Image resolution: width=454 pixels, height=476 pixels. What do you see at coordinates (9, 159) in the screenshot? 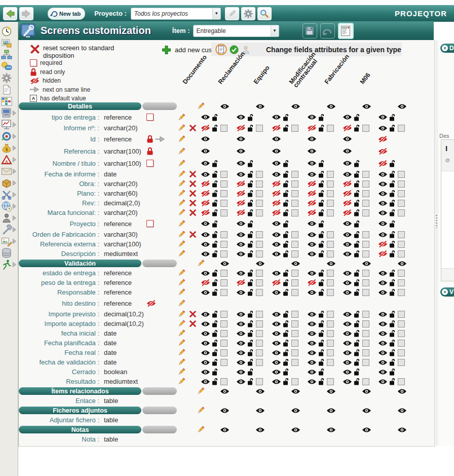
I see `sidebar-item-risks: A` at bounding box center [9, 159].